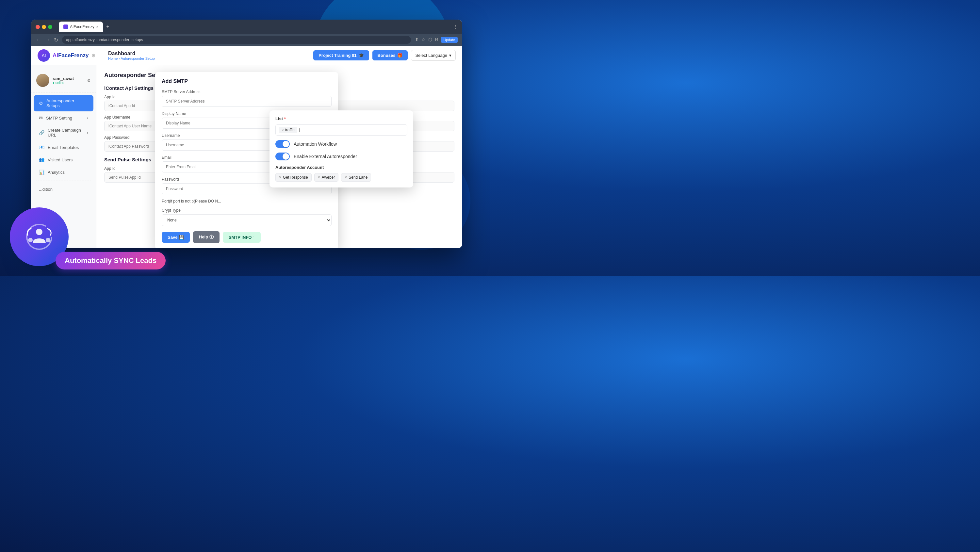  Describe the element at coordinates (290, 130) in the screenshot. I see `tag-value: traffic` at that location.